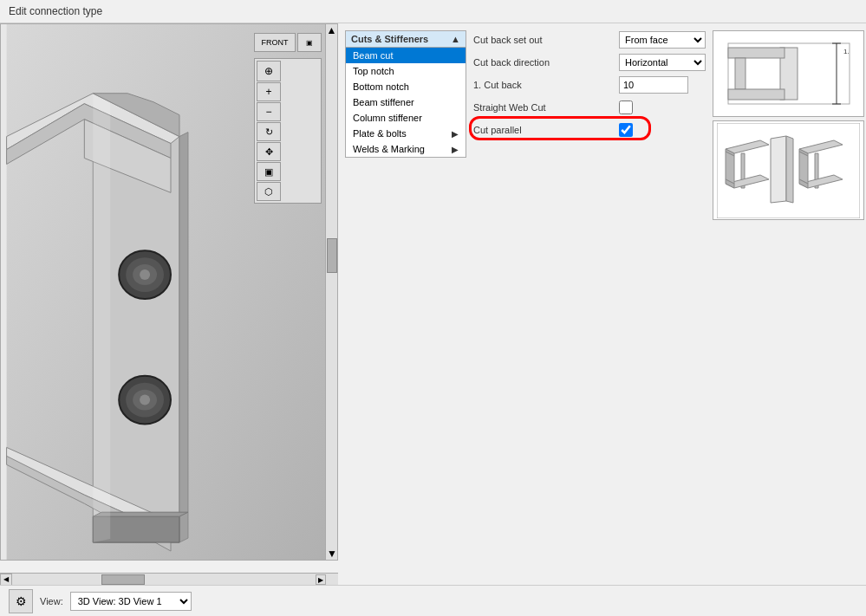  Describe the element at coordinates (332, 256) in the screenshot. I see `v-scrollbar-thumb` at that location.